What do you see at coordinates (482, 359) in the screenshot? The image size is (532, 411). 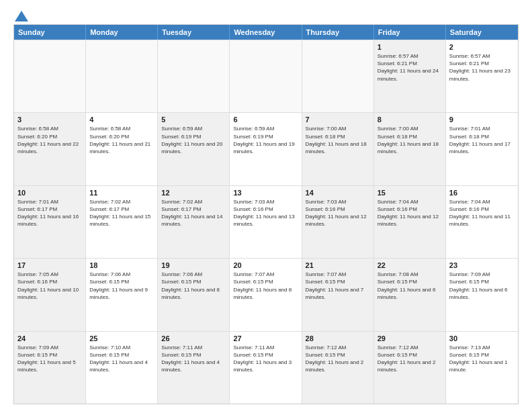 I see `day-info: Sunrise: 7:13 AM Sunset: 6:15 PM Dayligh…` at bounding box center [482, 359].